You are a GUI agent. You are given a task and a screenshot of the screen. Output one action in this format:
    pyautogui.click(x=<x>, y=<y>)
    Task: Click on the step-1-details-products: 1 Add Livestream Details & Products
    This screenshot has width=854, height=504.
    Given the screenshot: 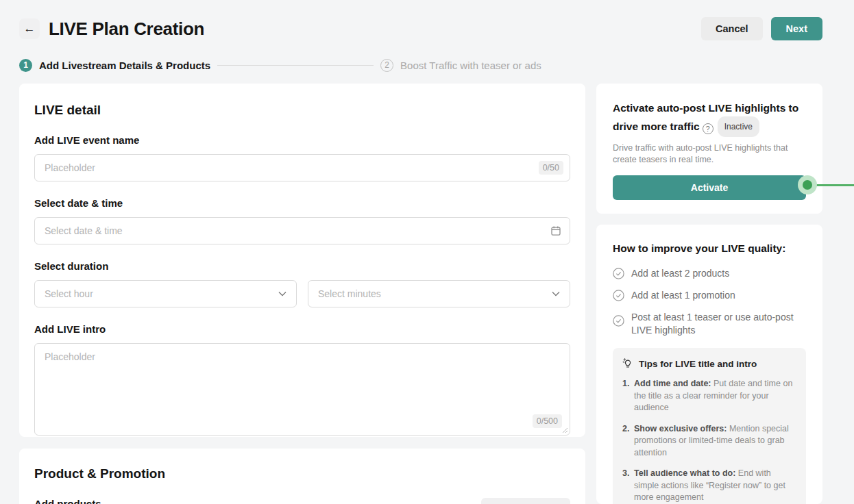 What is the action you would take?
    pyautogui.click(x=115, y=66)
    